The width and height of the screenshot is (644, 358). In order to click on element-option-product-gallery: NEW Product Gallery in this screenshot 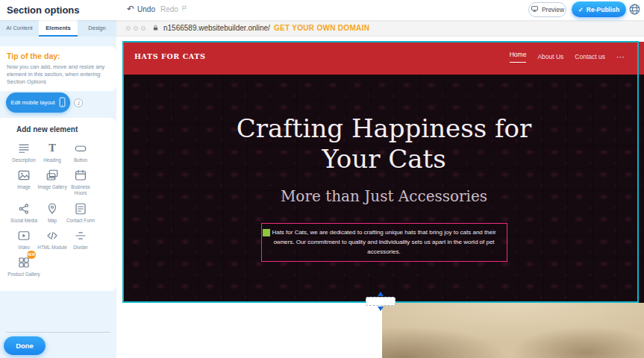, I will do `click(24, 266)`.